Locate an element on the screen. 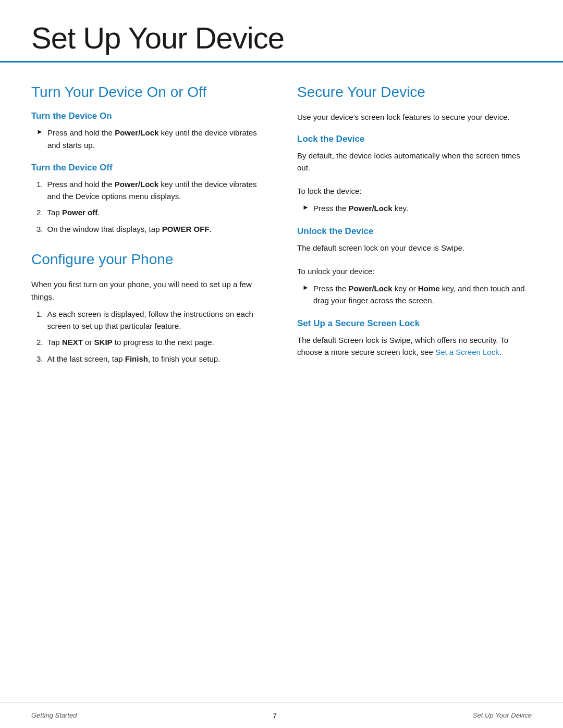 The image size is (563, 728). configure-step-2: 2. Tap NEXT or SKIP to progress to the n… is located at coordinates (151, 342).